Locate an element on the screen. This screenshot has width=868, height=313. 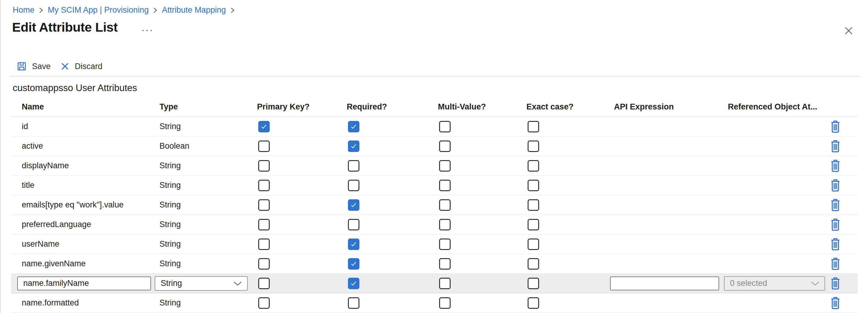
attribute-name: active is located at coordinates (91, 146).